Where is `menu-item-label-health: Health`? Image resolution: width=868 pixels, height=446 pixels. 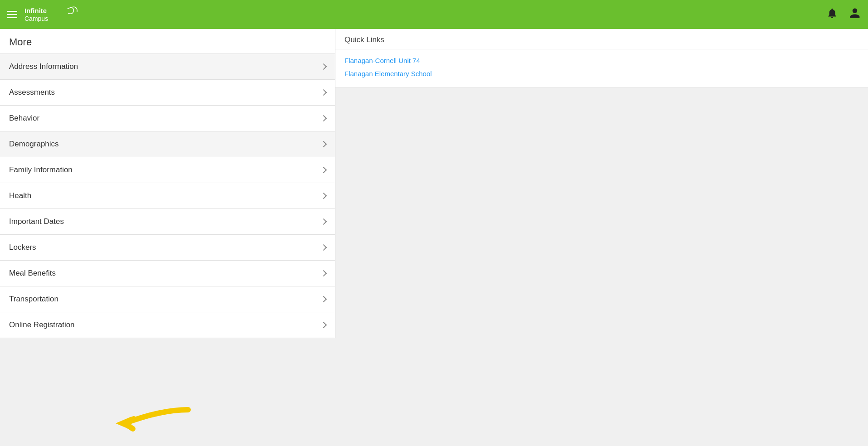 menu-item-label-health: Health is located at coordinates (20, 196).